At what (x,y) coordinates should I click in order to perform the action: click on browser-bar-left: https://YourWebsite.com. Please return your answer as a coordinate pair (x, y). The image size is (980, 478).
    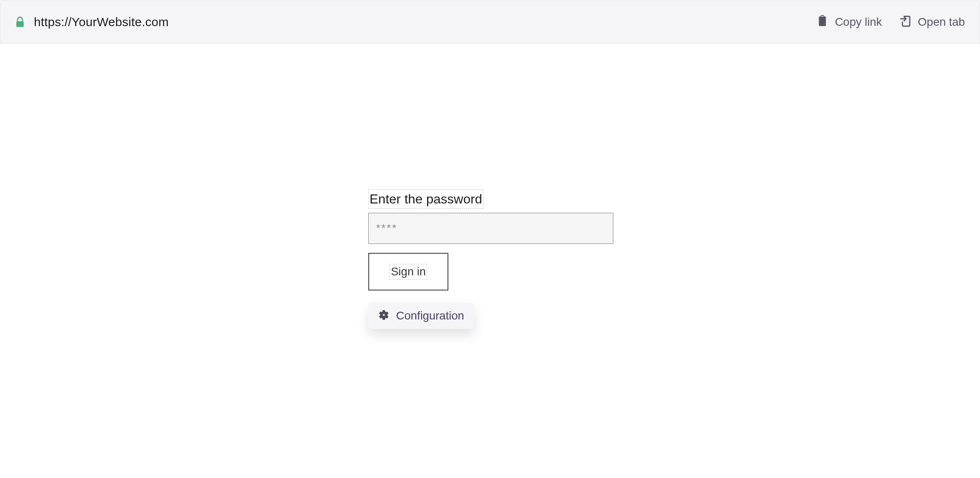
    Looking at the image, I should click on (92, 22).